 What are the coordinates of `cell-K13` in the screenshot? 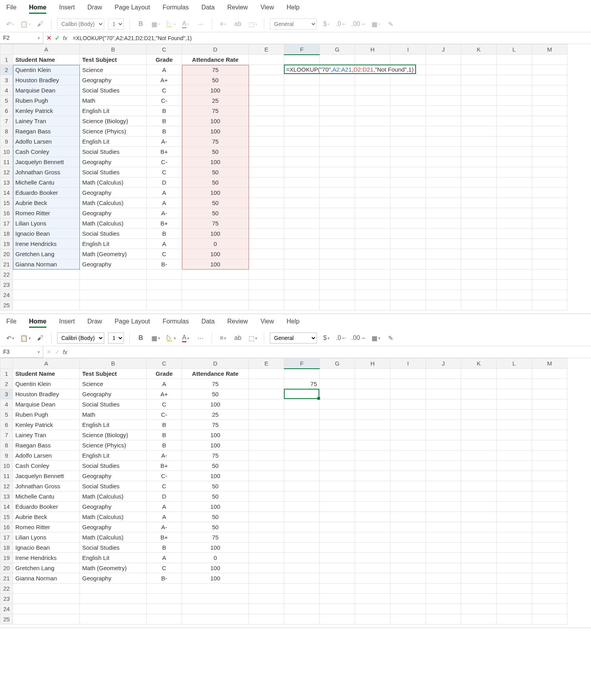 It's located at (479, 183).